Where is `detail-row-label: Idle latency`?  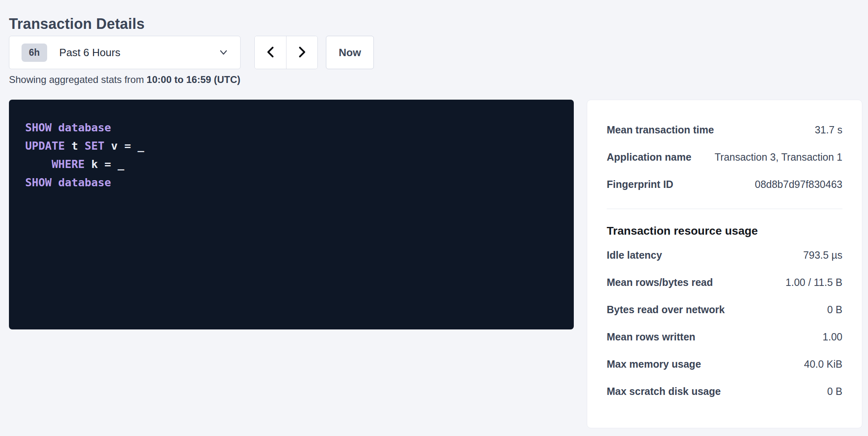
detail-row-label: Idle latency is located at coordinates (634, 255).